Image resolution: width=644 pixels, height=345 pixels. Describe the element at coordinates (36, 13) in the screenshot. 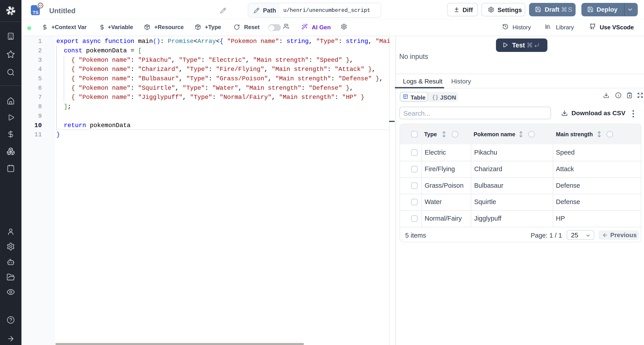

I see `svg-text: TS` at that location.